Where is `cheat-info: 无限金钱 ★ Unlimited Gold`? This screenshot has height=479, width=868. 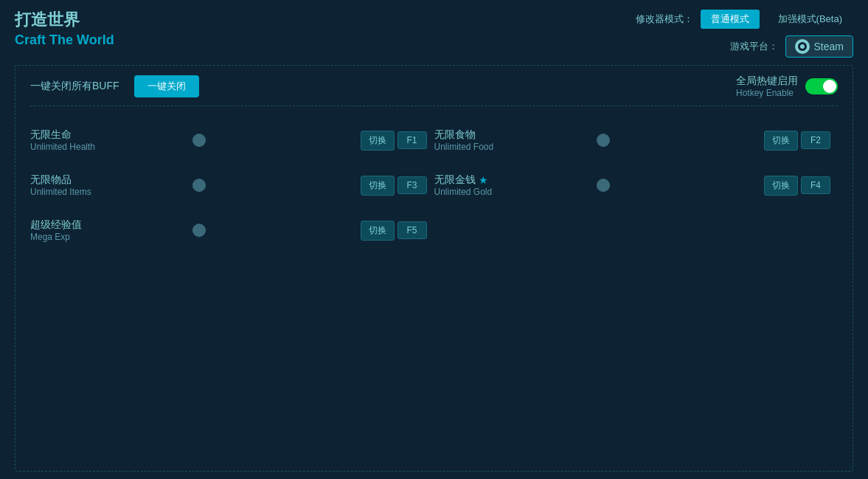 cheat-info: 无限金钱 ★ Unlimited Gold is located at coordinates (508, 185).